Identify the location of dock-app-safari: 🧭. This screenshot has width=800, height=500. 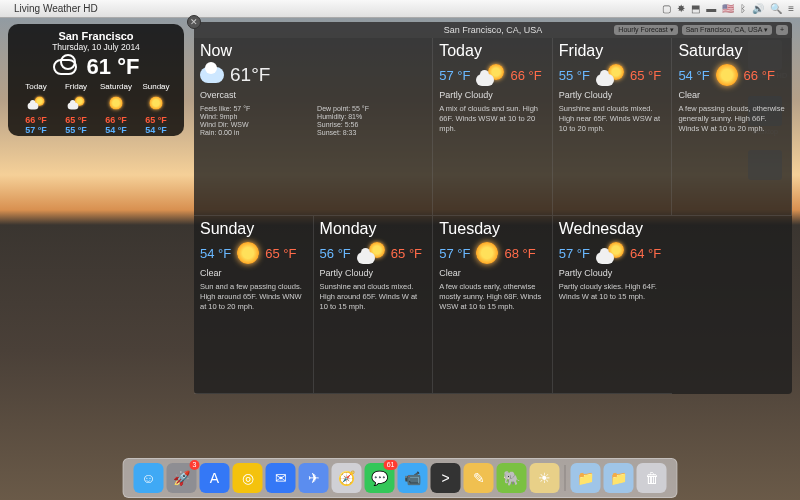
(347, 478).